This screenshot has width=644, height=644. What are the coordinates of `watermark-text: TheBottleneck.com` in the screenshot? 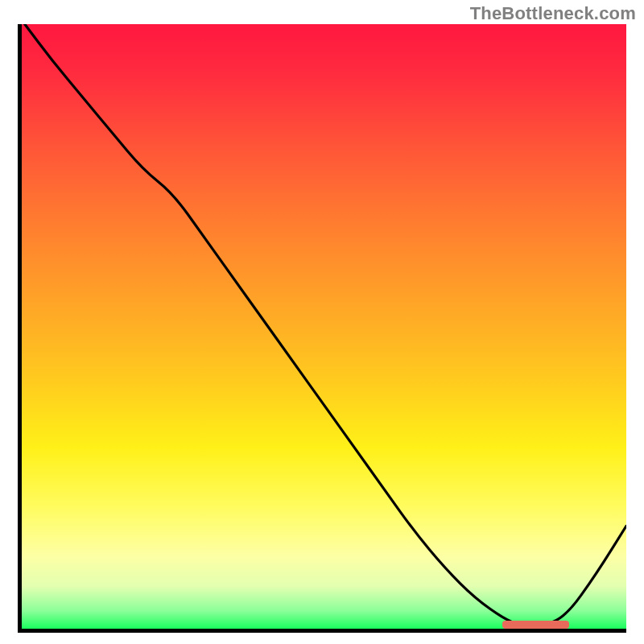 It's located at (553, 14).